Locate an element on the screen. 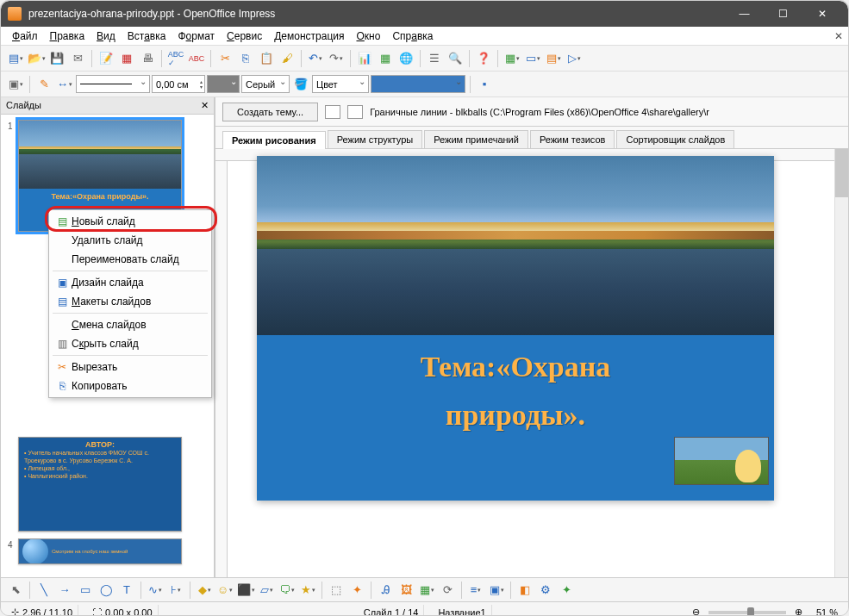 This screenshot has width=849, height=616. slide-thumb-4: 4 Смотрим на глобус наш земной is located at coordinates (107, 551).